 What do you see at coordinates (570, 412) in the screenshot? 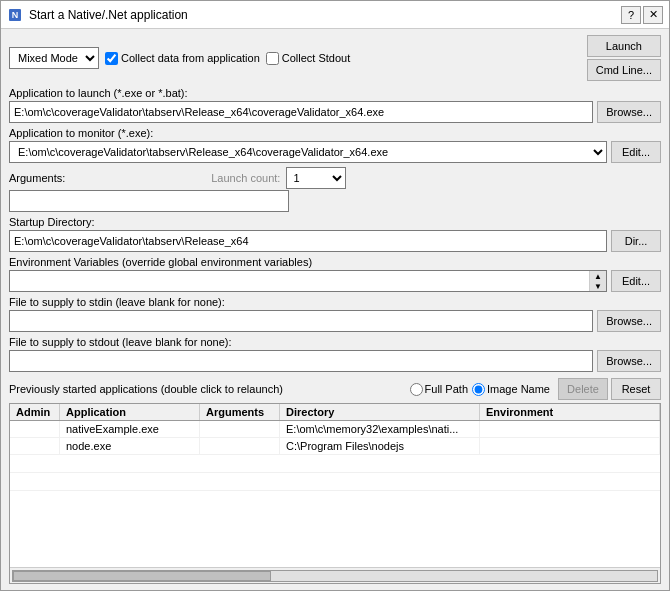
I see `col-environment: Environment` at bounding box center [570, 412].